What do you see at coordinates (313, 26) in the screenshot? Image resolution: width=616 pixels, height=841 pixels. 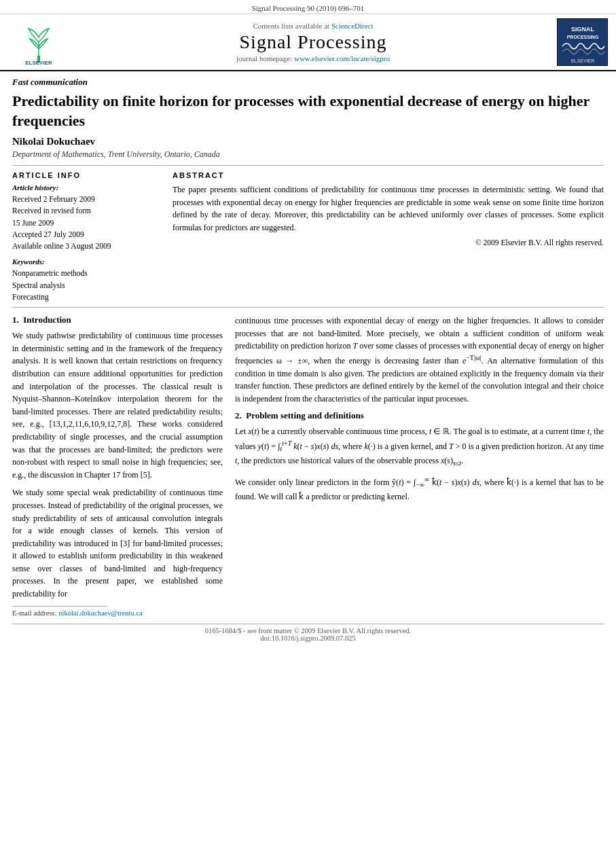 I see `content-notice: Contents lists available at ScienceDirec…` at bounding box center [313, 26].